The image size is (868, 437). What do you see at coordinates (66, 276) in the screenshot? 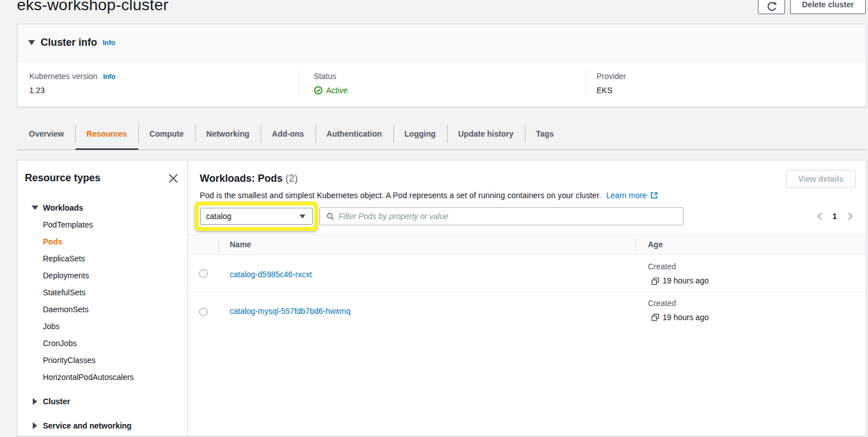
I see `tree-item-deployments: Deployments` at bounding box center [66, 276].